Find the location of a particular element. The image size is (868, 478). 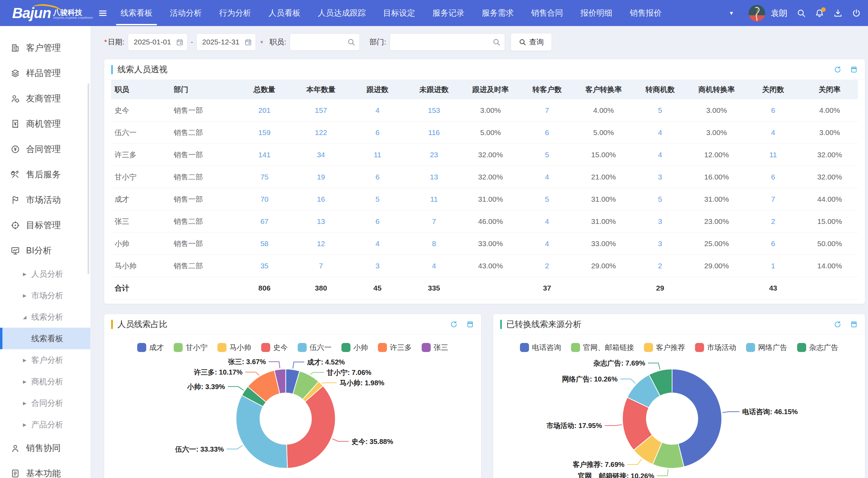

sidebar-subitem: ▶市场分析 is located at coordinates (45, 295).